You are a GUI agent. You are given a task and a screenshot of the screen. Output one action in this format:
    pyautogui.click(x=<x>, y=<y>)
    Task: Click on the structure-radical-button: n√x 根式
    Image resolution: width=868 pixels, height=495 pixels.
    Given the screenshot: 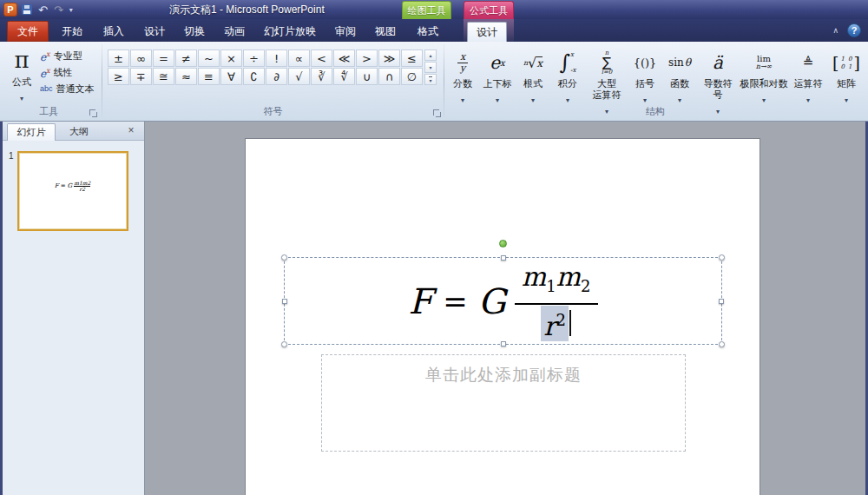 What is the action you would take?
    pyautogui.click(x=533, y=76)
    